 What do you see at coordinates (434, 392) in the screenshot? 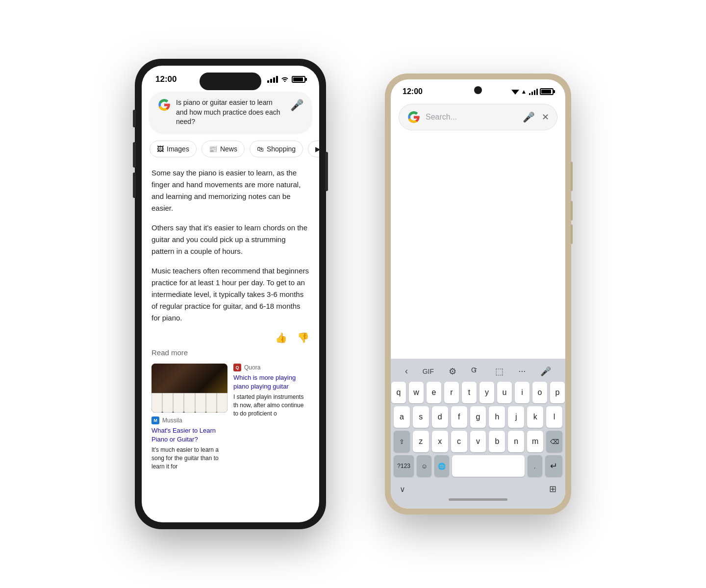
I see `key-e: e` at bounding box center [434, 392].